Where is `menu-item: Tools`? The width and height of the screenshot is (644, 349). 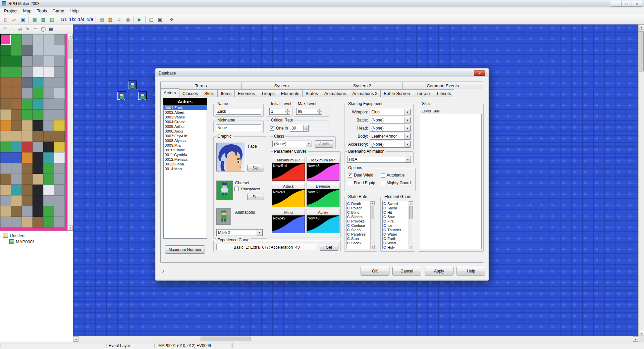 menu-item: Tools is located at coordinates (42, 11).